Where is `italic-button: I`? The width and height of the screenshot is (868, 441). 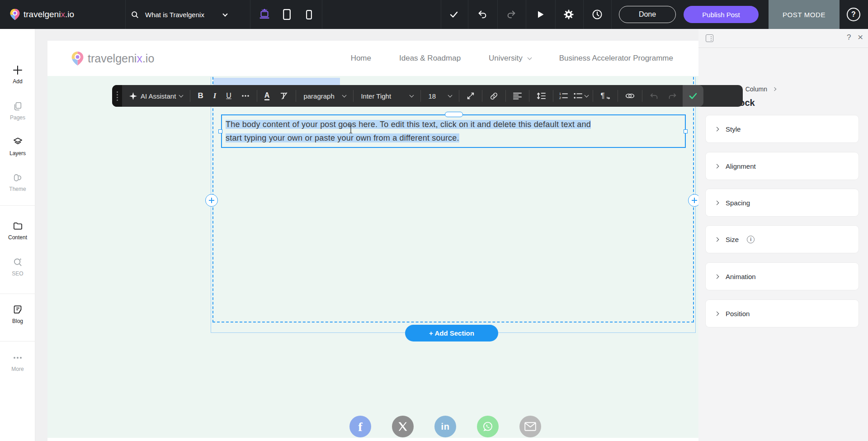
italic-button: I is located at coordinates (215, 96).